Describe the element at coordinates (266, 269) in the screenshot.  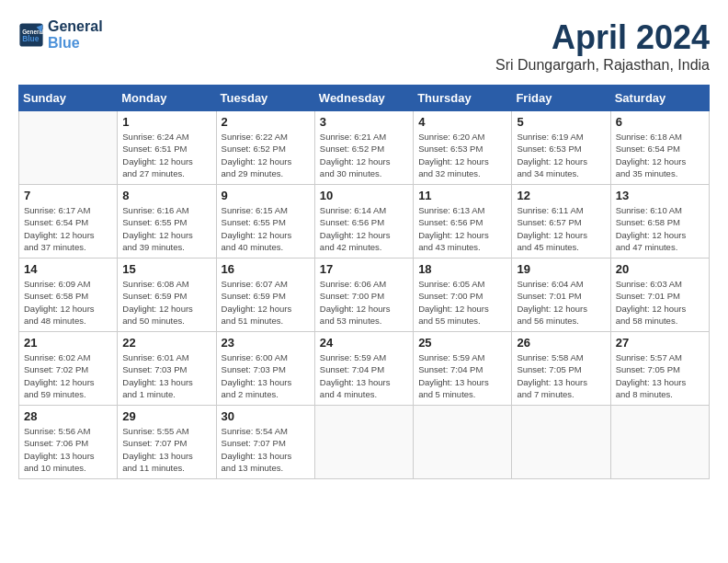
I see `day-number: 16` at that location.